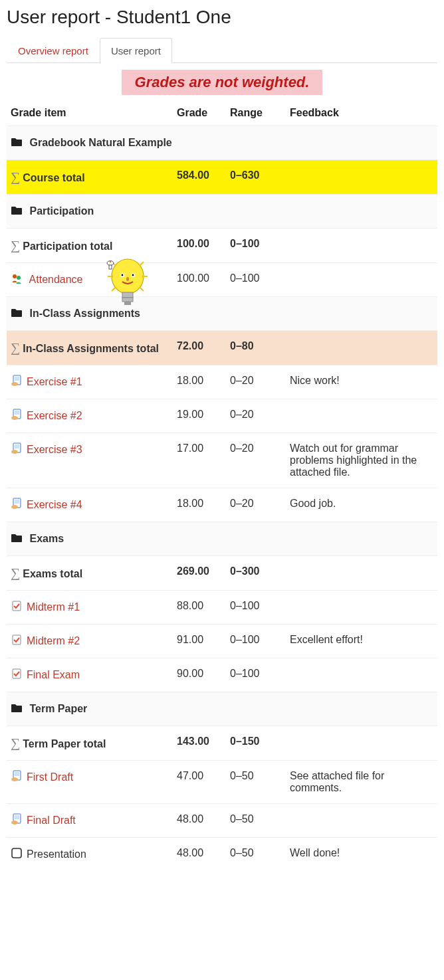 This screenshot has height=980, width=444. Describe the element at coordinates (222, 854) in the screenshot. I see `row-presentation: Presentation 48.00 0–50 Well done!` at that location.